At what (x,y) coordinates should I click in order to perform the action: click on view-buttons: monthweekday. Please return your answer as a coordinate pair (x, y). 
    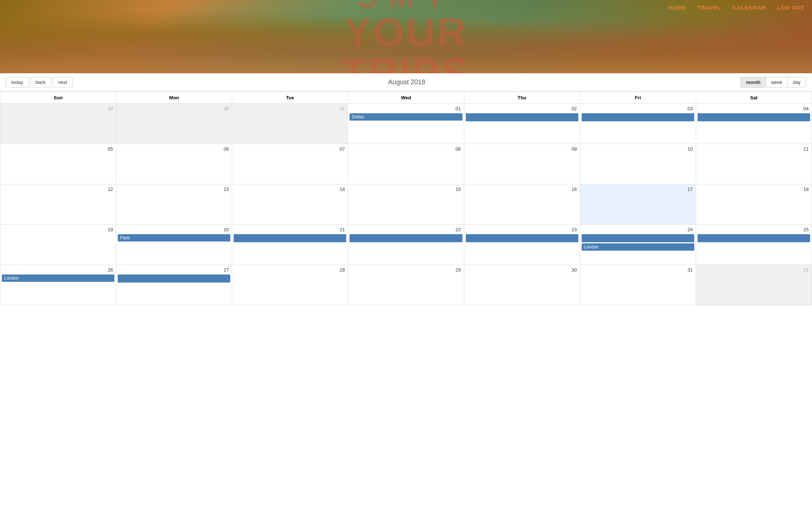
    Looking at the image, I should click on (773, 82).